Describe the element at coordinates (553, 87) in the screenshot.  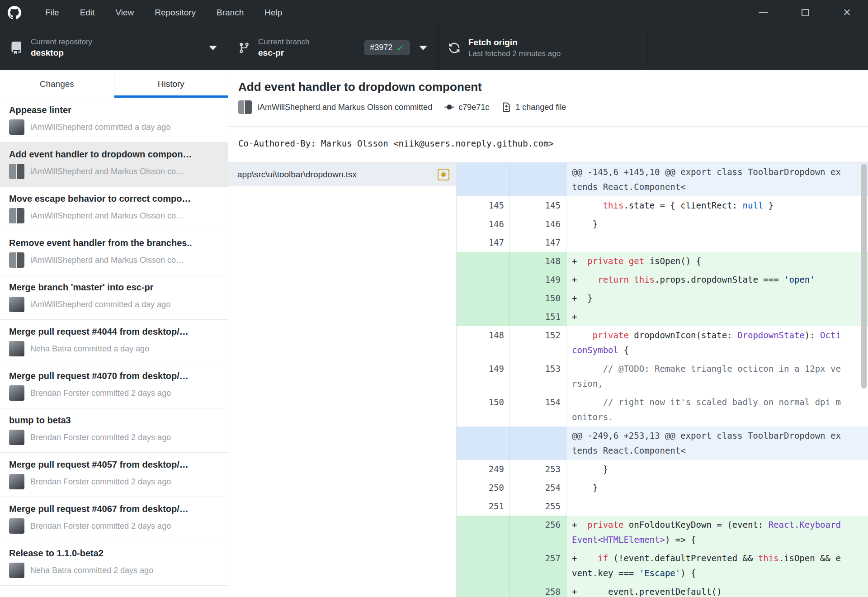
I see `commit-title: Add event handler to dropdown component` at that location.